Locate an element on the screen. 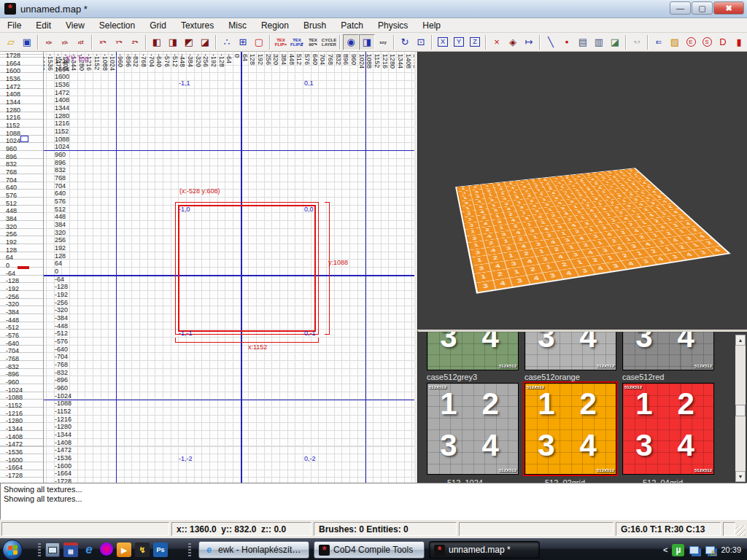  tray-expand-chevron: < is located at coordinates (665, 550).